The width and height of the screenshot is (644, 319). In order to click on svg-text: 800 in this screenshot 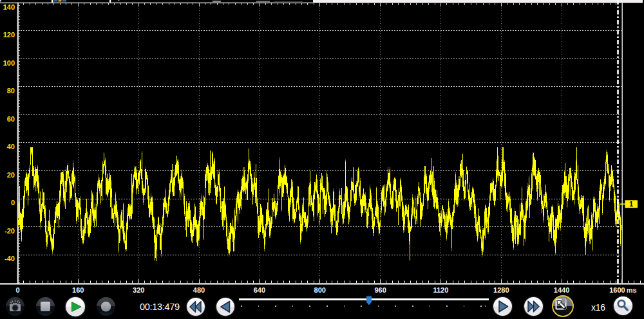, I will do `click(320, 290)`.